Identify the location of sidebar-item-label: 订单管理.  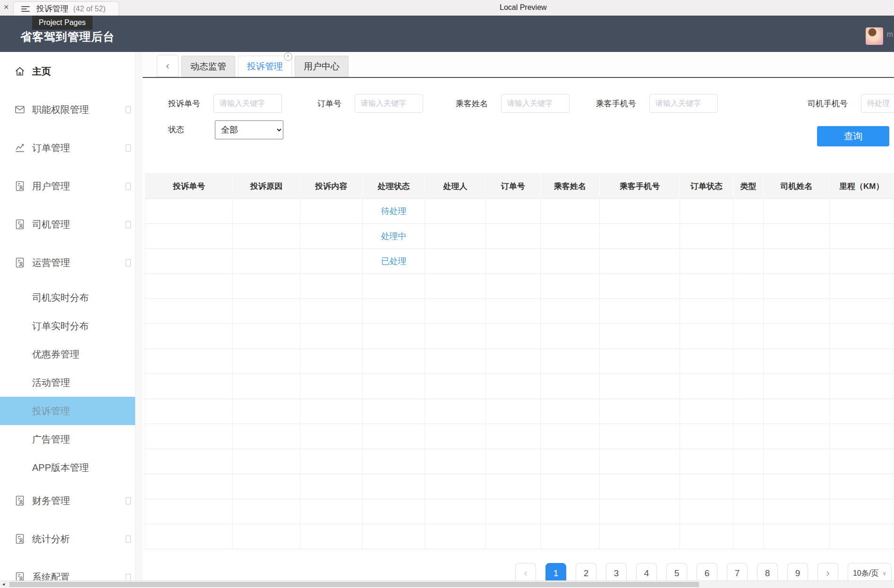
(51, 148).